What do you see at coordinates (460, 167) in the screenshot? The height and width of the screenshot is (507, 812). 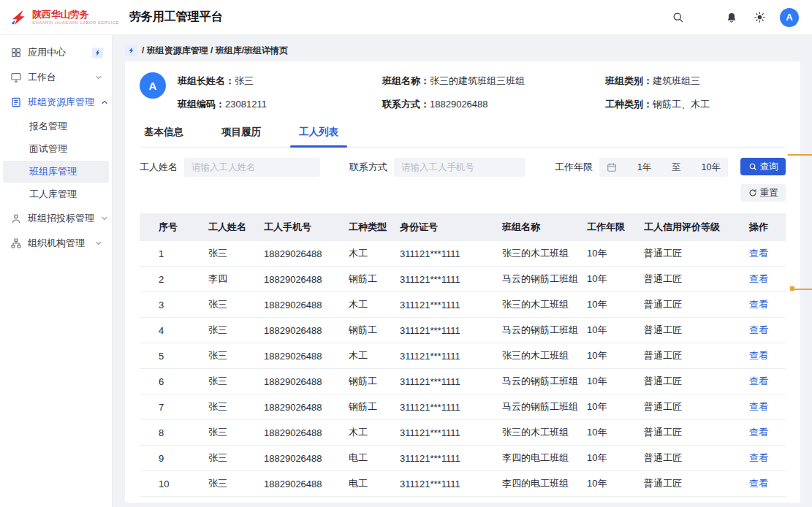 I see `worker-phone-input` at bounding box center [460, 167].